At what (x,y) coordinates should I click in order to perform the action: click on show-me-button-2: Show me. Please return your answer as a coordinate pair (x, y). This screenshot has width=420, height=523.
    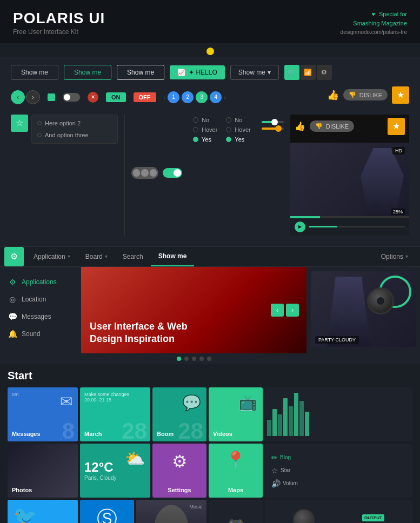
    Looking at the image, I should click on (88, 72).